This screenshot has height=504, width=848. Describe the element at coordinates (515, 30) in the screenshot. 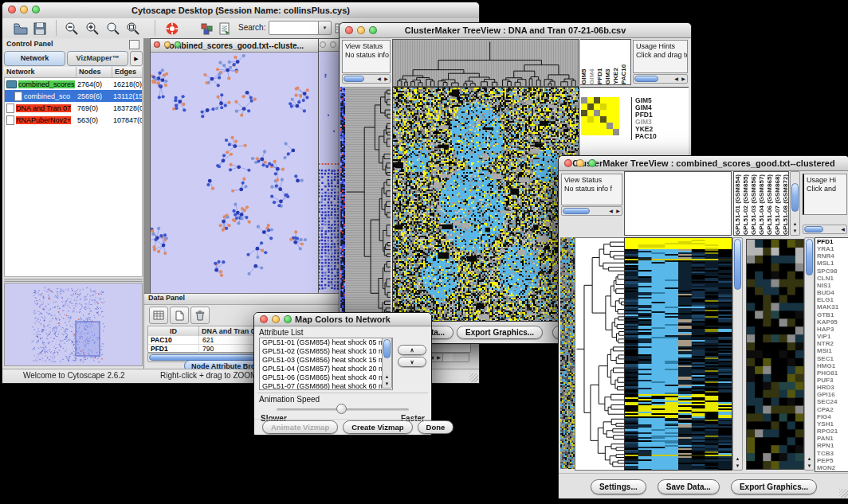

I see `treeview1-titlebar: ClusterMaker TreeView : DNA and Tran 07-…` at that location.